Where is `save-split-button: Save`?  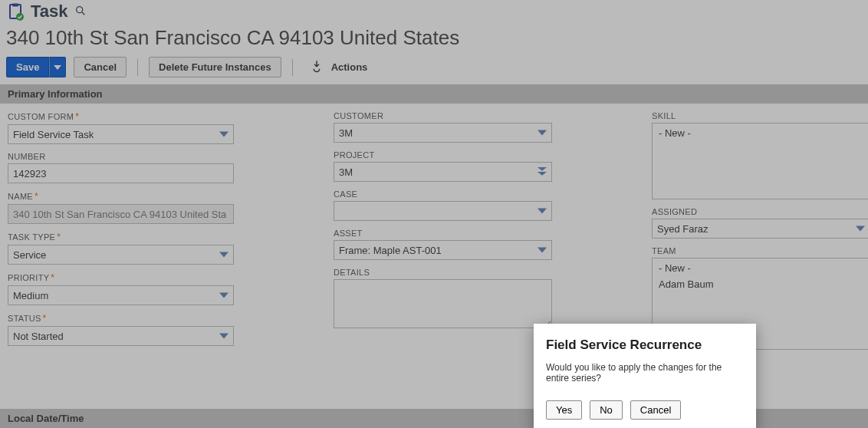 save-split-button: Save is located at coordinates (36, 67).